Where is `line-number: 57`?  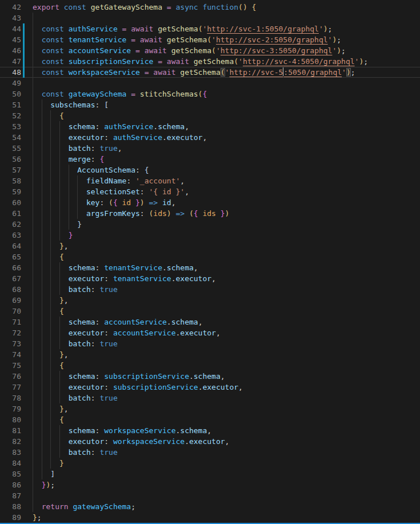 line-number: 57 is located at coordinates (10, 170).